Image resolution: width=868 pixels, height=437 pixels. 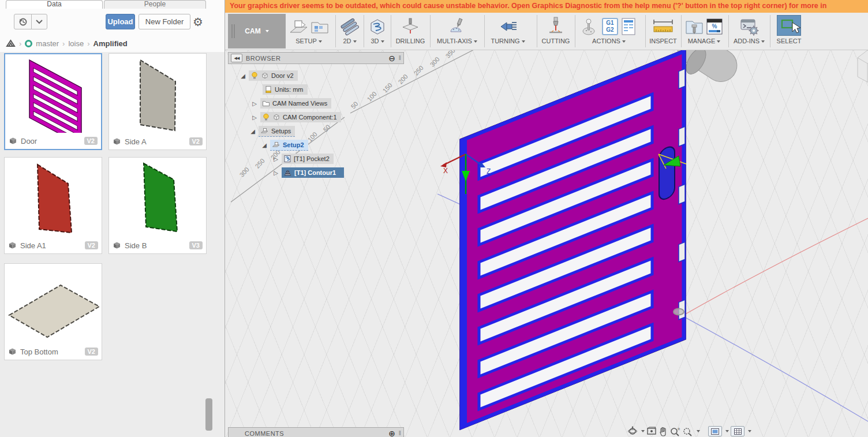 I want to click on version-badge: V3, so click(x=196, y=245).